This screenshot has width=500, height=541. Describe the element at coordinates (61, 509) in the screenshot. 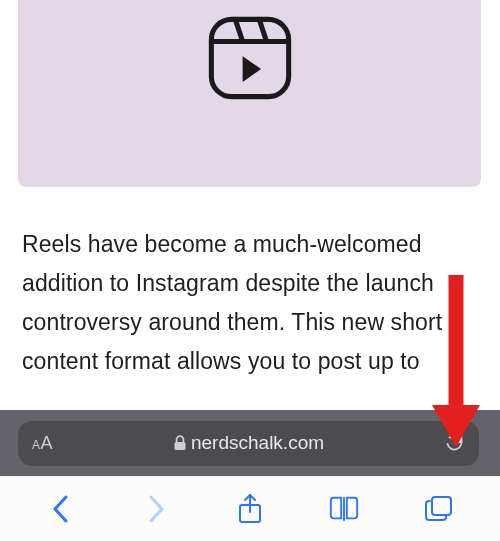

I see `back-button` at that location.